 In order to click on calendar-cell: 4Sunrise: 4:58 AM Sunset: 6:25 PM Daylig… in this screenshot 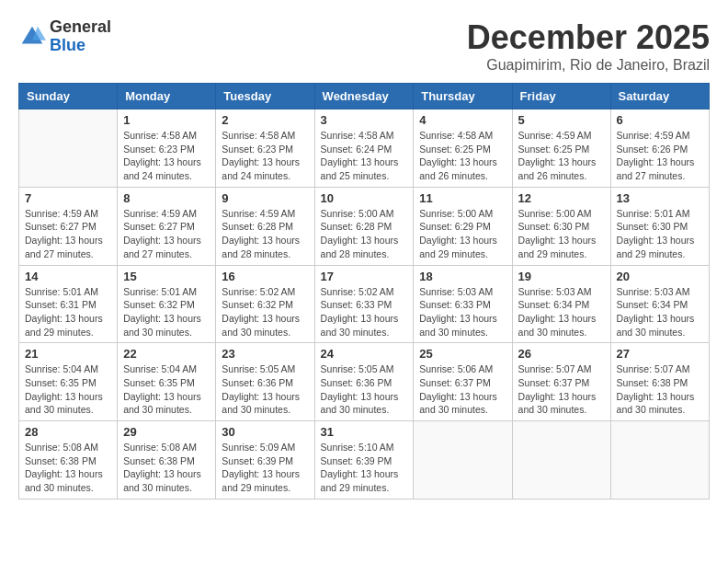, I will do `click(463, 149)`.